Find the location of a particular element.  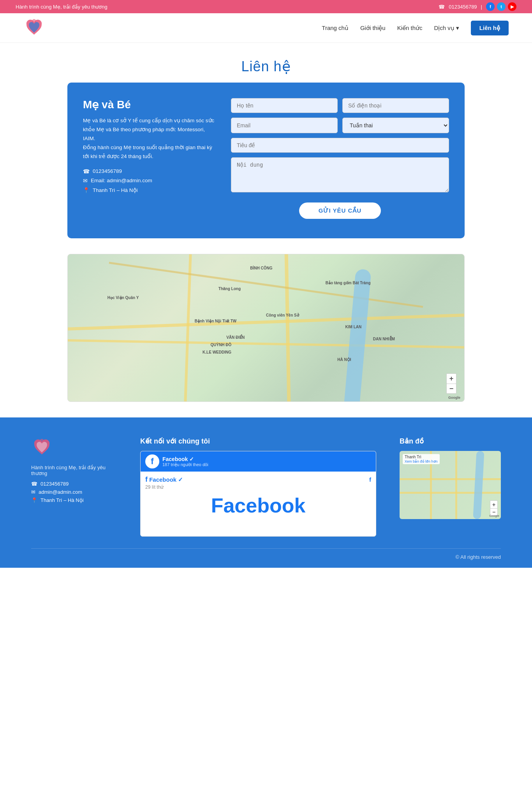

so-dien-thoai-input is located at coordinates (396, 106).